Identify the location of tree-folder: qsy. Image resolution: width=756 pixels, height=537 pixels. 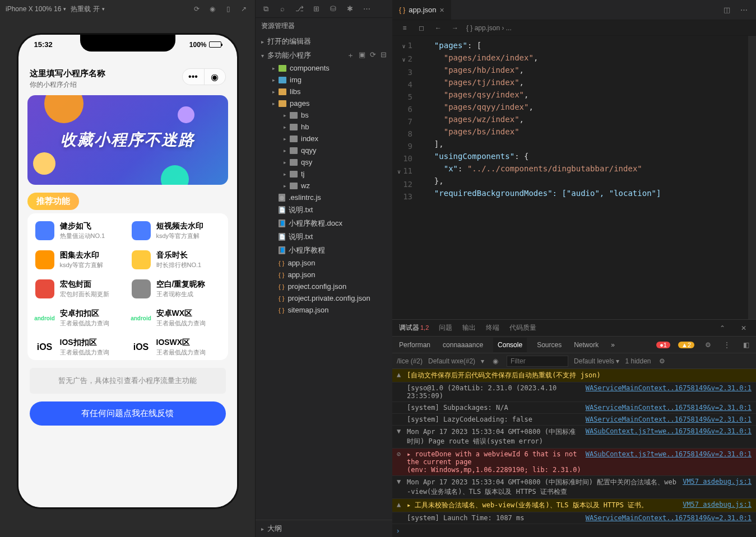
(324, 162).